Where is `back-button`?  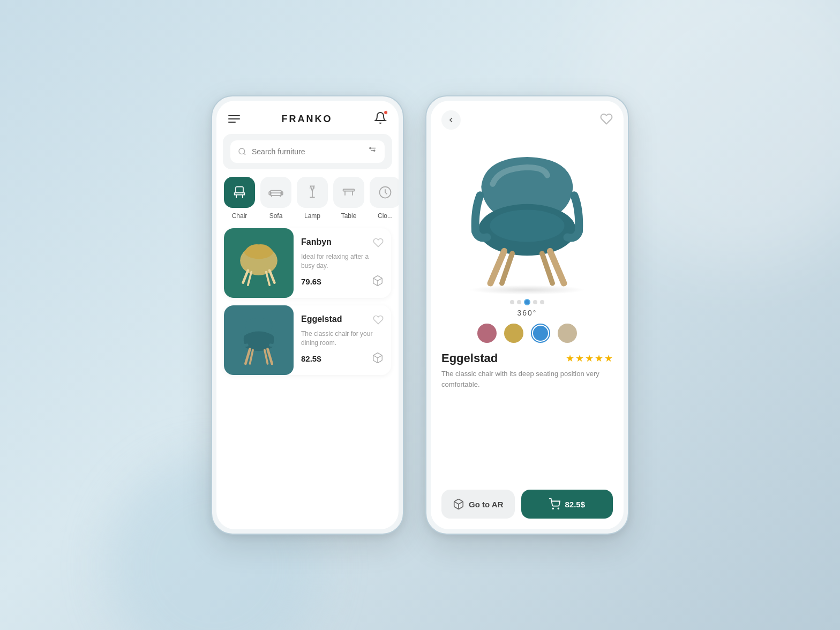 back-button is located at coordinates (451, 120).